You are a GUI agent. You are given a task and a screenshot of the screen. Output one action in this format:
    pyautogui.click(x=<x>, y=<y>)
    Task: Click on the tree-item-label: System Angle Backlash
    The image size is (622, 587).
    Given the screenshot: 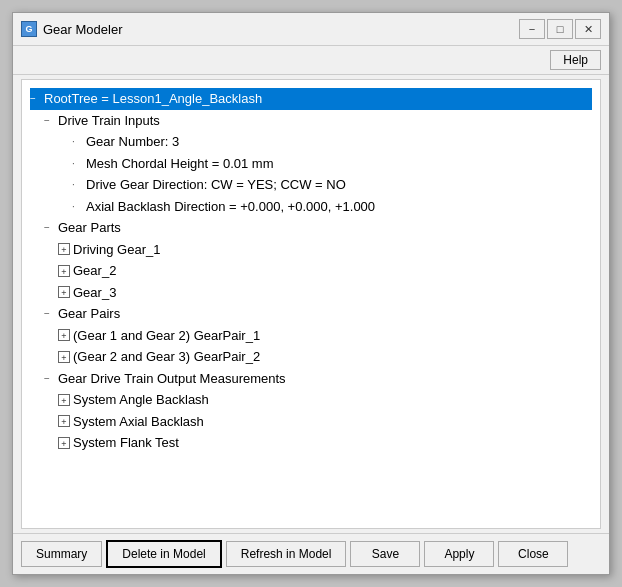 What is the action you would take?
    pyautogui.click(x=141, y=400)
    